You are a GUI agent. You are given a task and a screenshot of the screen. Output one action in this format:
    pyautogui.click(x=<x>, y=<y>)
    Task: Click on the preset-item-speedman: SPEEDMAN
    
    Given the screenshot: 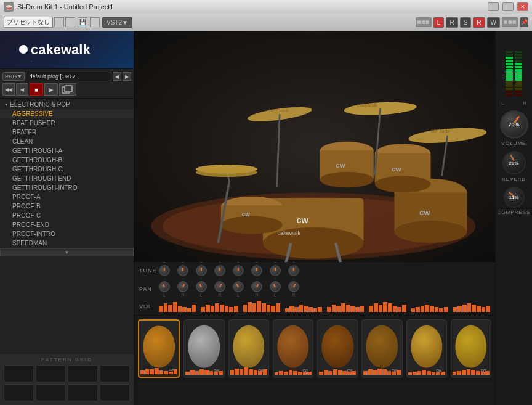 What is the action you would take?
    pyautogui.click(x=66, y=243)
    